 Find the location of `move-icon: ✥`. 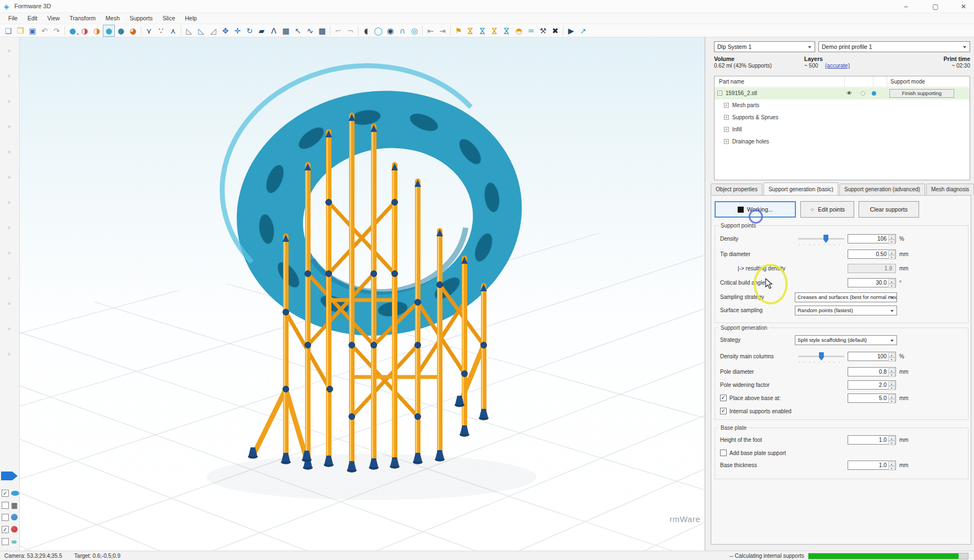

move-icon: ✥ is located at coordinates (225, 31).